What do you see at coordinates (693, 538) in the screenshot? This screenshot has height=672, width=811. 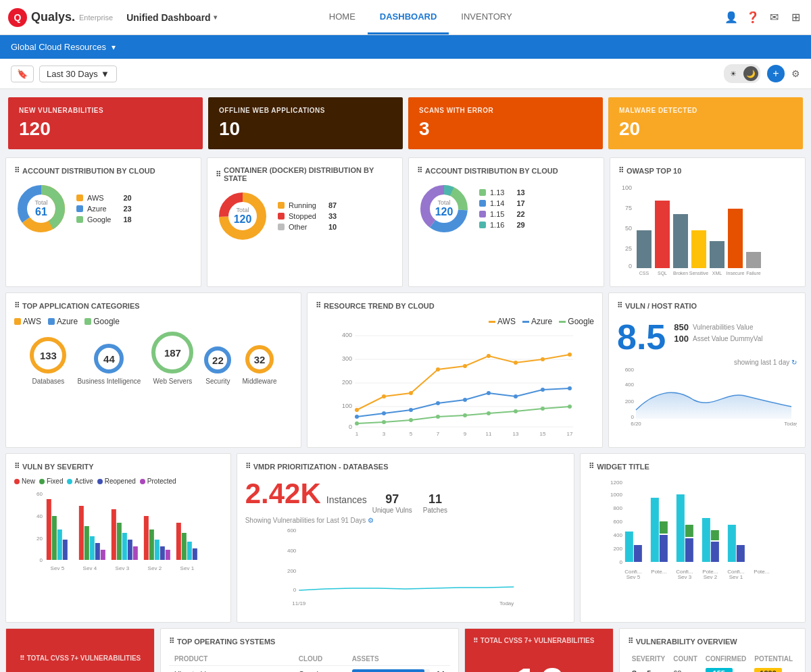 I see `widget-title-chart: 1200 1000 800 600 400 200 0` at bounding box center [693, 538].